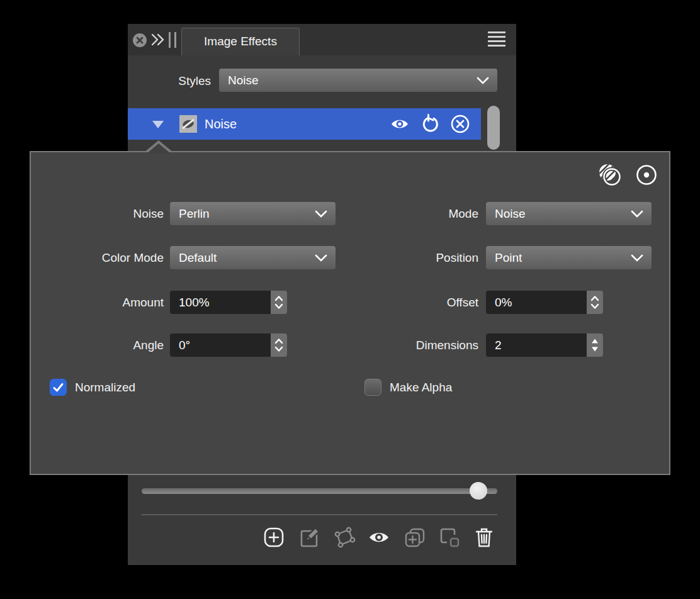 The image size is (700, 599). What do you see at coordinates (545, 302) in the screenshot?
I see `offset-control: 0%` at bounding box center [545, 302].